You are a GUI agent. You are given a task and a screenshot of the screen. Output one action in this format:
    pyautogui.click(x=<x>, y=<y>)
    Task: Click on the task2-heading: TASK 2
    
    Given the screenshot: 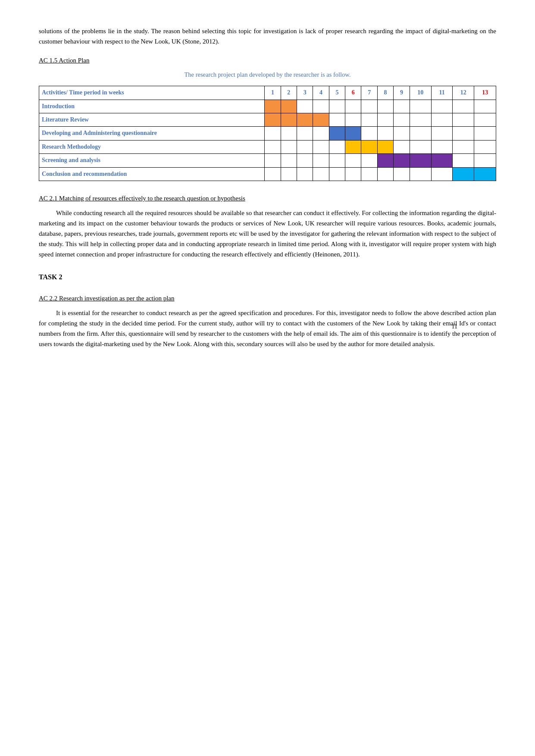 What is the action you would take?
    pyautogui.click(x=267, y=277)
    